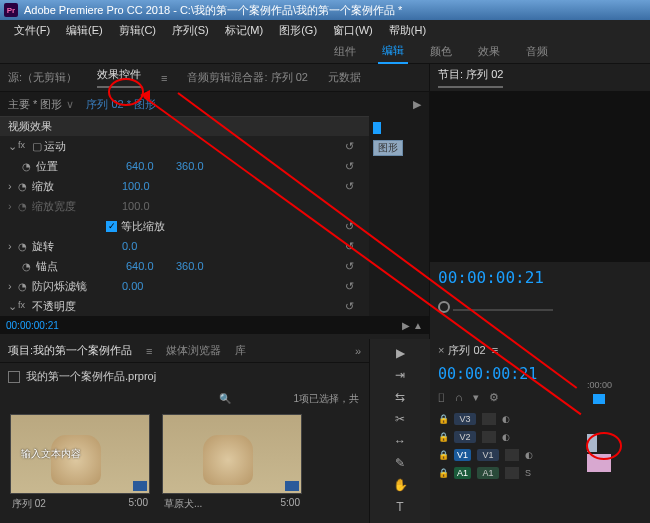  I want to click on snap-icon: ⌷, so click(442, 398).